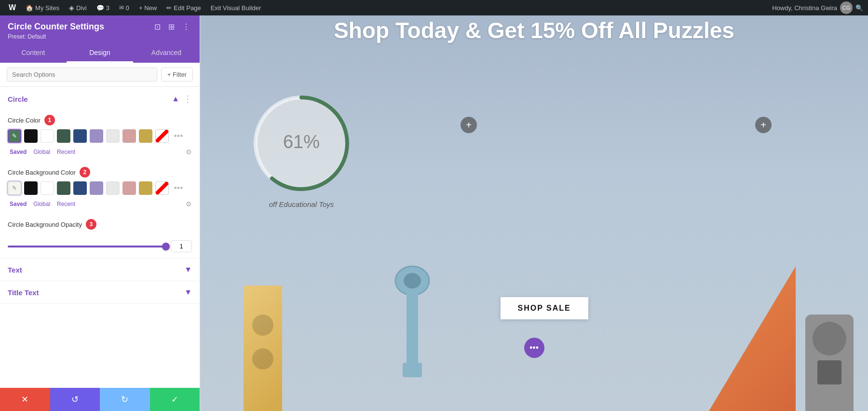  Describe the element at coordinates (125, 399) in the screenshot. I see `redo-button: ↻` at that location.